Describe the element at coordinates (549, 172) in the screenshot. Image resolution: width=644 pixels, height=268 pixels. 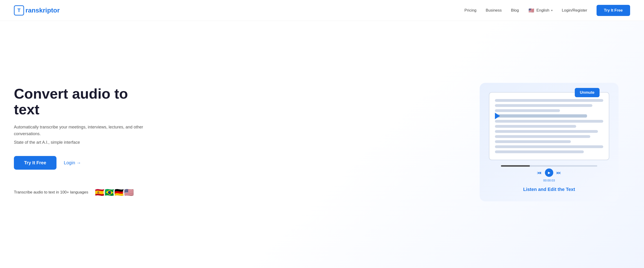
I see `player-controls: ⏮ ▶ ⏭` at that location.